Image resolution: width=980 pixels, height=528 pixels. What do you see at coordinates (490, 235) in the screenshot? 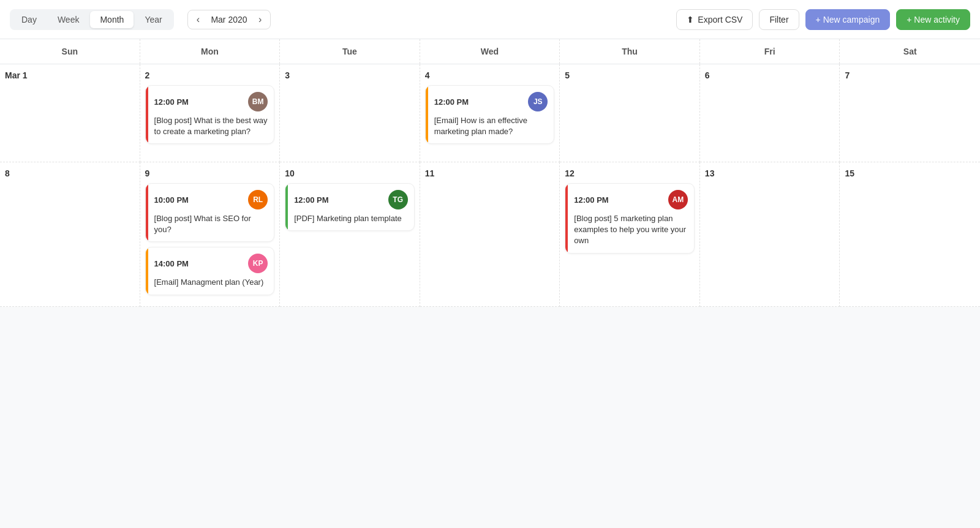
I see `cal-cell: 11` at bounding box center [490, 235].